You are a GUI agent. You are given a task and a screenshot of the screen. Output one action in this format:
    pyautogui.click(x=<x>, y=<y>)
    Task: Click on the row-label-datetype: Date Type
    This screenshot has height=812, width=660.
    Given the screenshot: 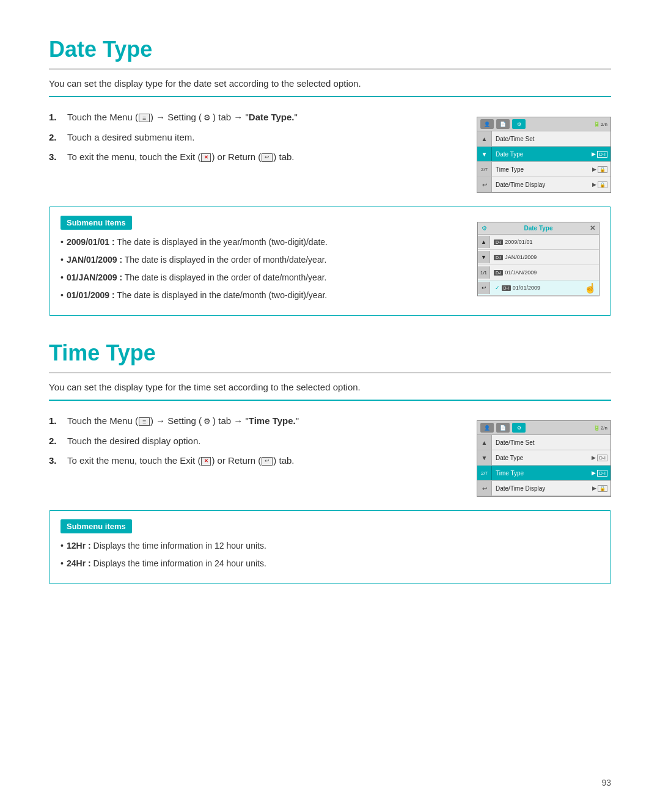 What is the action you would take?
    pyautogui.click(x=540, y=154)
    